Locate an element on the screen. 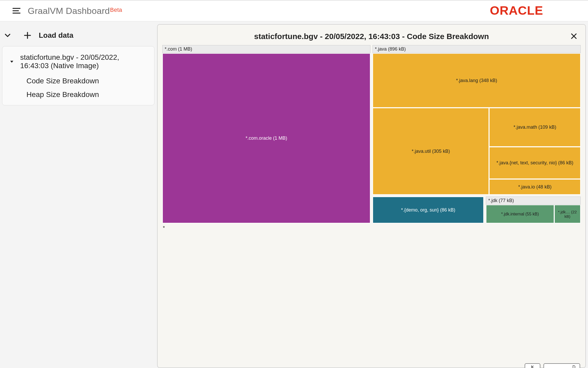 The height and width of the screenshot is (368, 588). java-body: *.java.lang (348 kB) *.java.util (305 kB… is located at coordinates (476, 124).